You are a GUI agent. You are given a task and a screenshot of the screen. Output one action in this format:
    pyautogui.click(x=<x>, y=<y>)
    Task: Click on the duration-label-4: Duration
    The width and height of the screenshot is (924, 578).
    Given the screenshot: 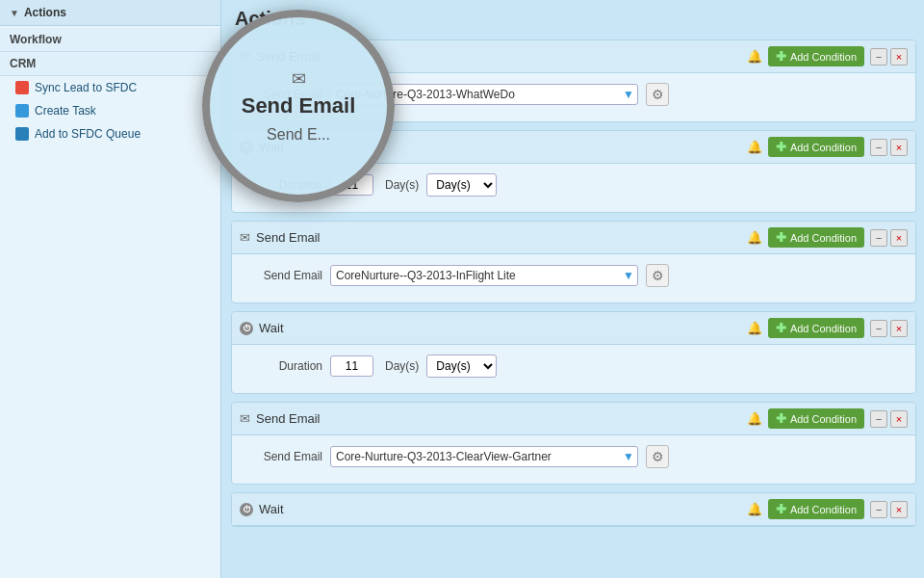 What is the action you would take?
    pyautogui.click(x=284, y=366)
    